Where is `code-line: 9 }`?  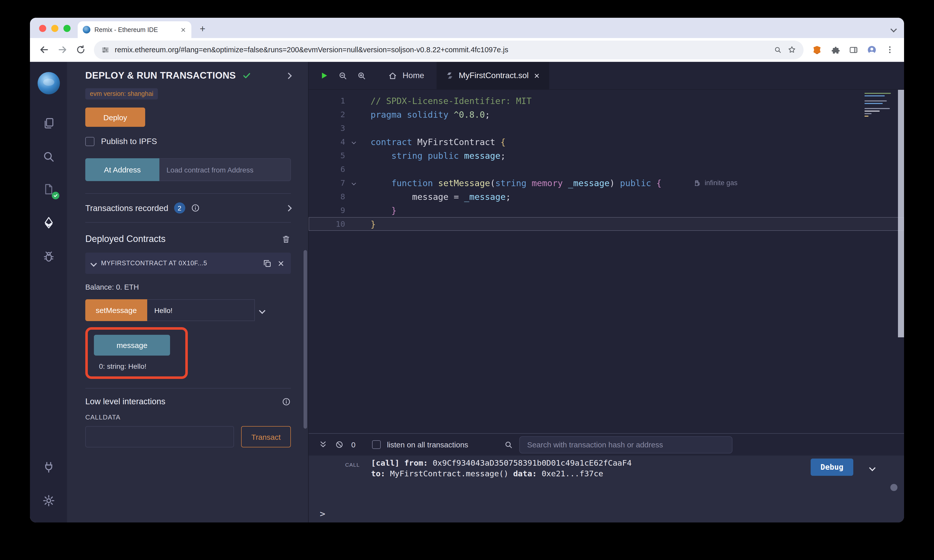
code-line: 9 } is located at coordinates (606, 210).